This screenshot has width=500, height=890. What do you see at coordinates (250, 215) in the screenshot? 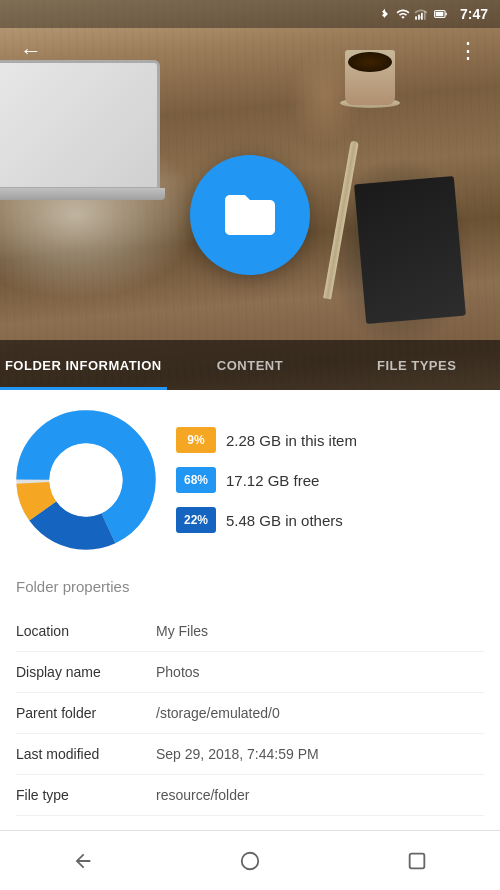
I see `folder-icon-circle` at bounding box center [250, 215].